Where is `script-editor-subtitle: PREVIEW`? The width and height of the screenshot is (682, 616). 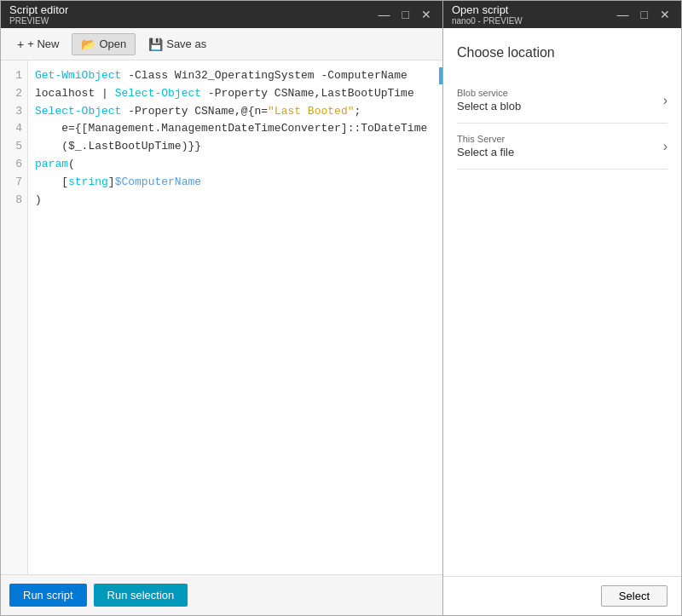 script-editor-subtitle: PREVIEW is located at coordinates (39, 20).